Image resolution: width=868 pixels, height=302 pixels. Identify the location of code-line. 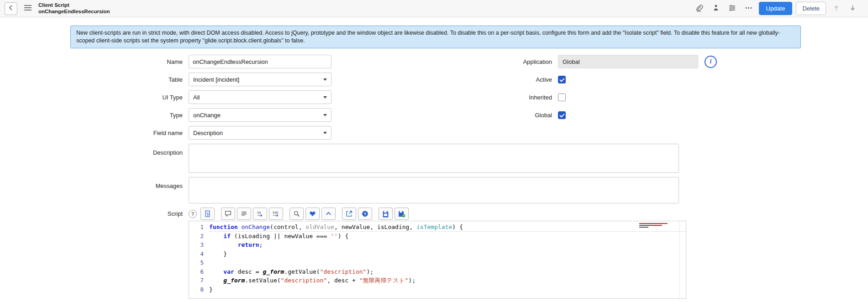
(447, 263).